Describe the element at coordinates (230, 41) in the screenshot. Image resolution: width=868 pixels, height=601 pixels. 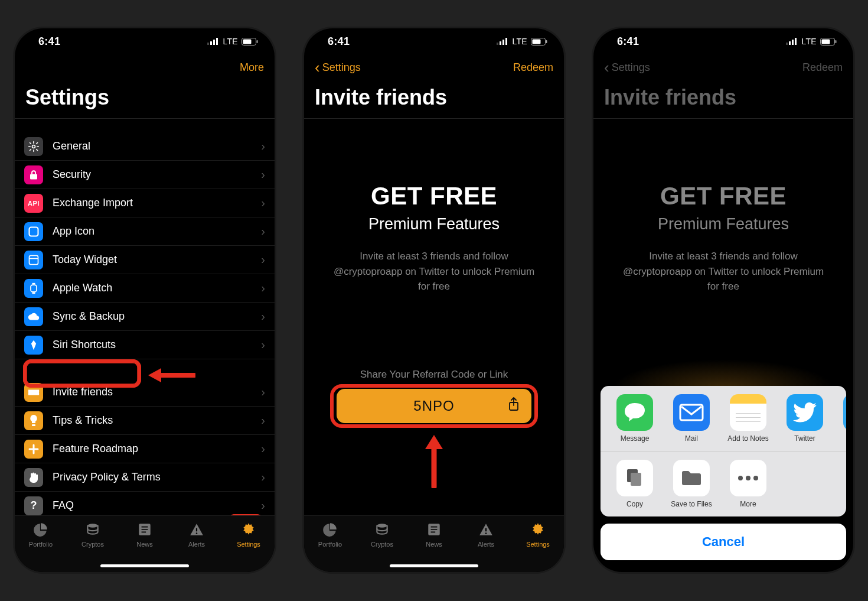
I see `status-network: LTE` at that location.